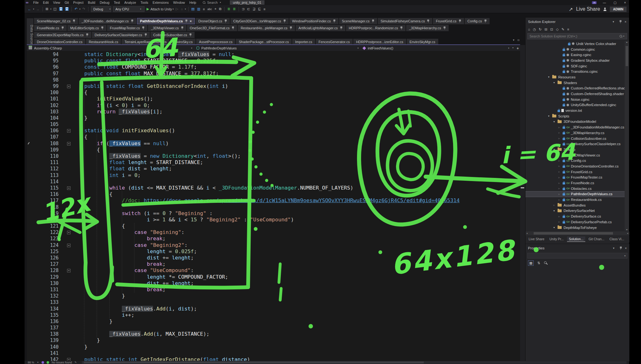 The height and width of the screenshot is (364, 641). I want to click on solution-search-box: Search Solution Explorer (Ctrl+;) ▾, so click(577, 36).